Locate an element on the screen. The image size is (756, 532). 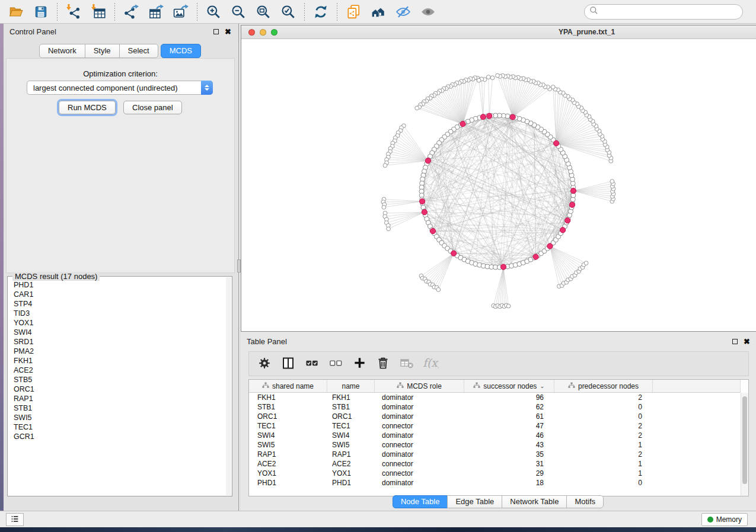
table-row: TEC1TEC1connector472 is located at coordinates (495, 426).